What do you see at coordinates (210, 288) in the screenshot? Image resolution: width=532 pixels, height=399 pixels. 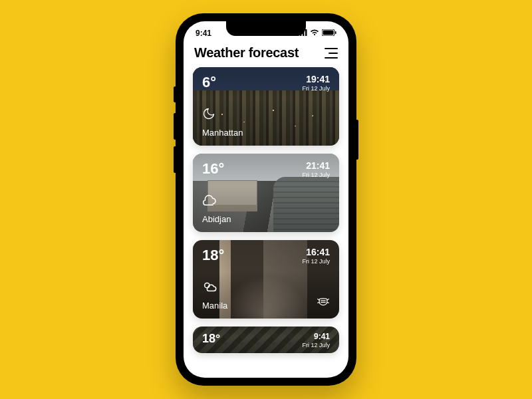 I see `partly-cloudy-icon` at bounding box center [210, 288].